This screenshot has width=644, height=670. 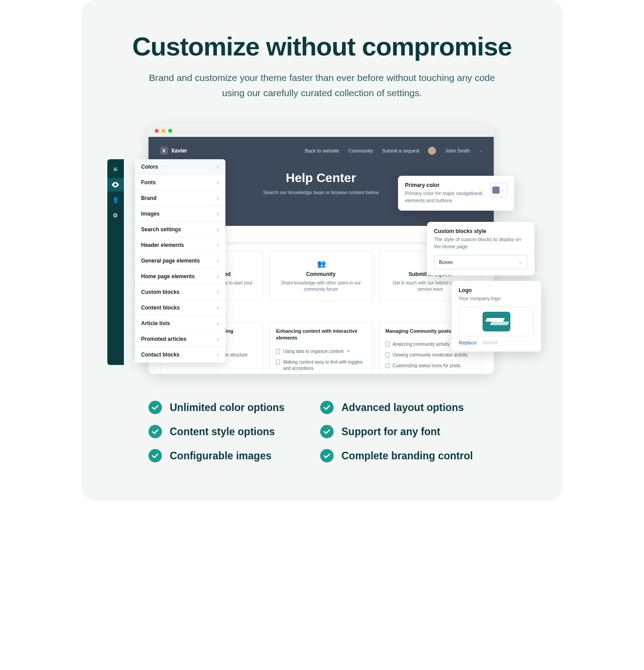 What do you see at coordinates (234, 432) in the screenshot?
I see `feature-item: Content style options` at bounding box center [234, 432].